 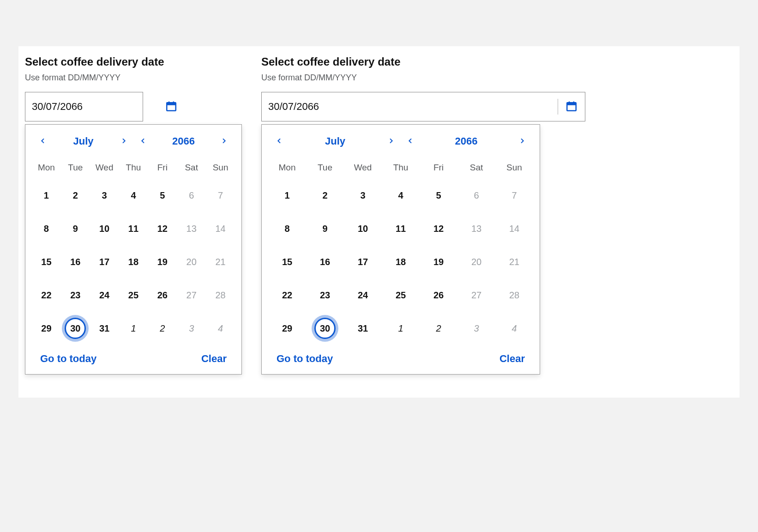 What do you see at coordinates (138, 62) in the screenshot?
I see `field-label: Select coffee delivery date` at bounding box center [138, 62].